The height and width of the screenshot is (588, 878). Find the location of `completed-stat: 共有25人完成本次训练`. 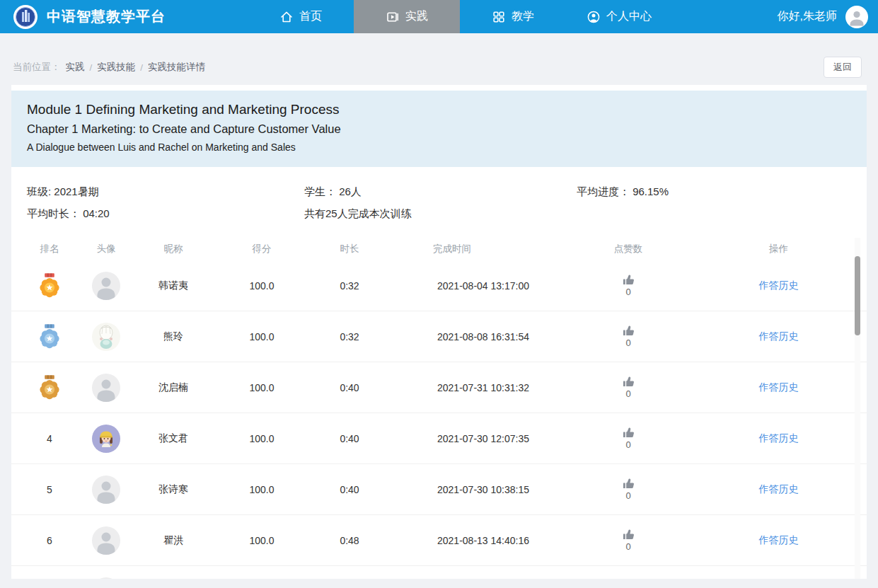

completed-stat: 共有25人完成本次训练 is located at coordinates (358, 214).